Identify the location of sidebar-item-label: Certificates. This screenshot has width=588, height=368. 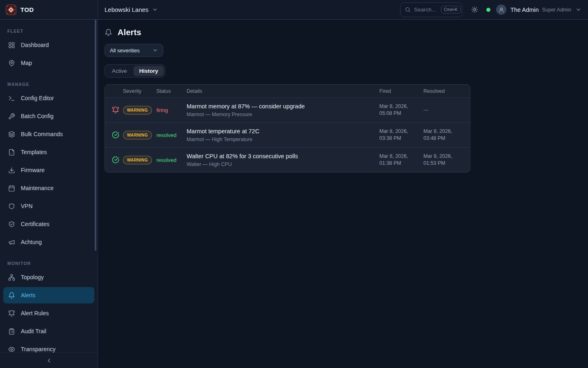
(35, 224).